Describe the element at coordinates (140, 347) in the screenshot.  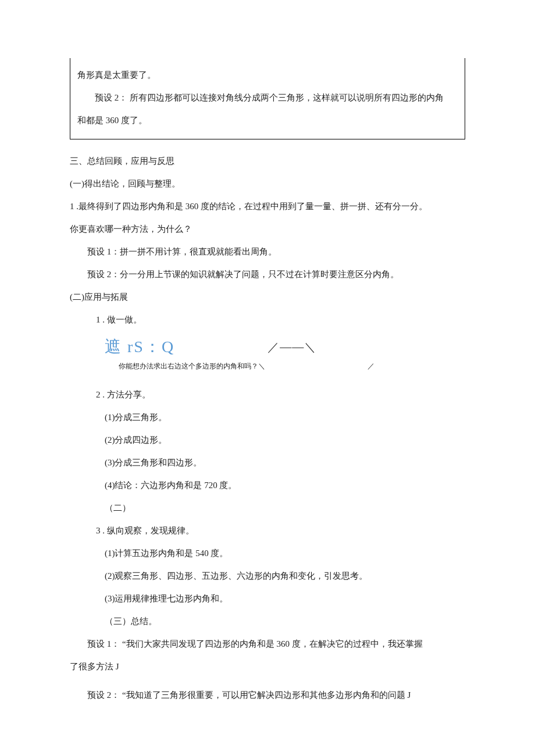
I see `graphic-left-text: 遮 rS：Q` at that location.